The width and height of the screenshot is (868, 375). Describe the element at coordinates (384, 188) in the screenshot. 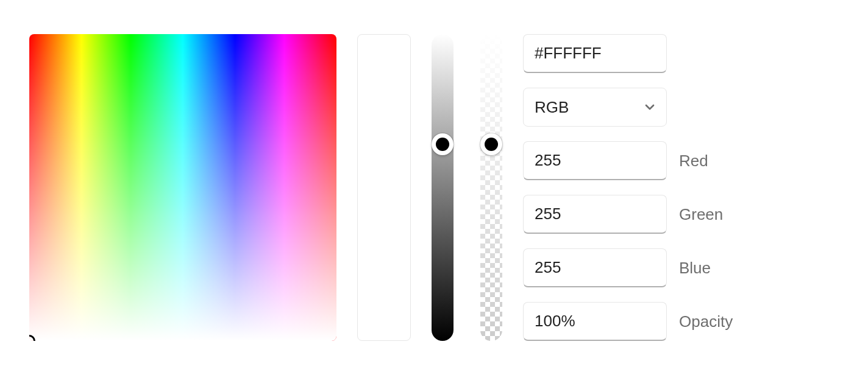

I see `color-swatch` at that location.